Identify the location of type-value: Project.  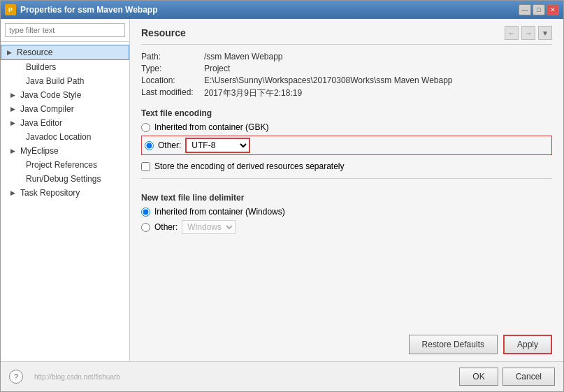
(217, 68).